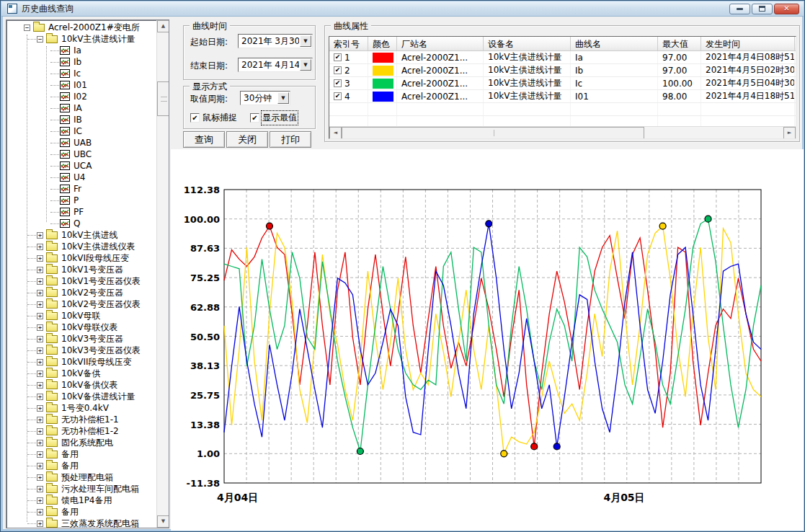 Image resolution: width=805 pixels, height=532 pixels. I want to click on tree-item-folder: +10kV2号变压器, so click(81, 293).